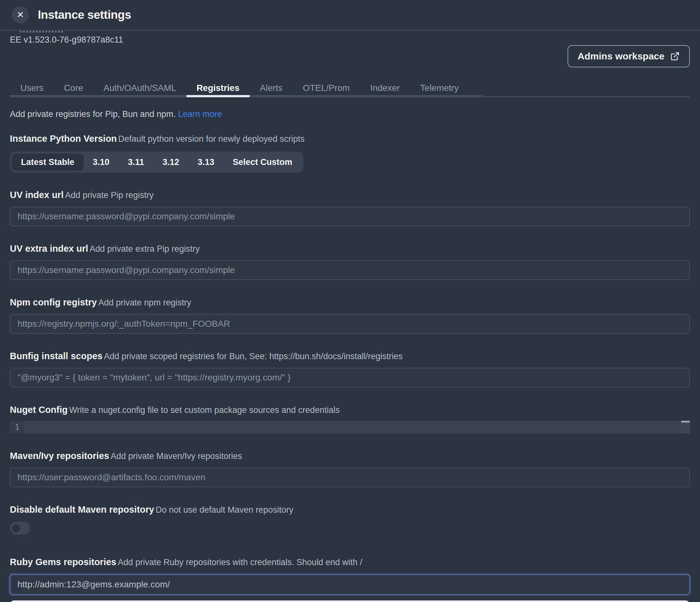 The width and height of the screenshot is (700, 602). What do you see at coordinates (350, 216) in the screenshot?
I see `uv-index-url-input` at bounding box center [350, 216].